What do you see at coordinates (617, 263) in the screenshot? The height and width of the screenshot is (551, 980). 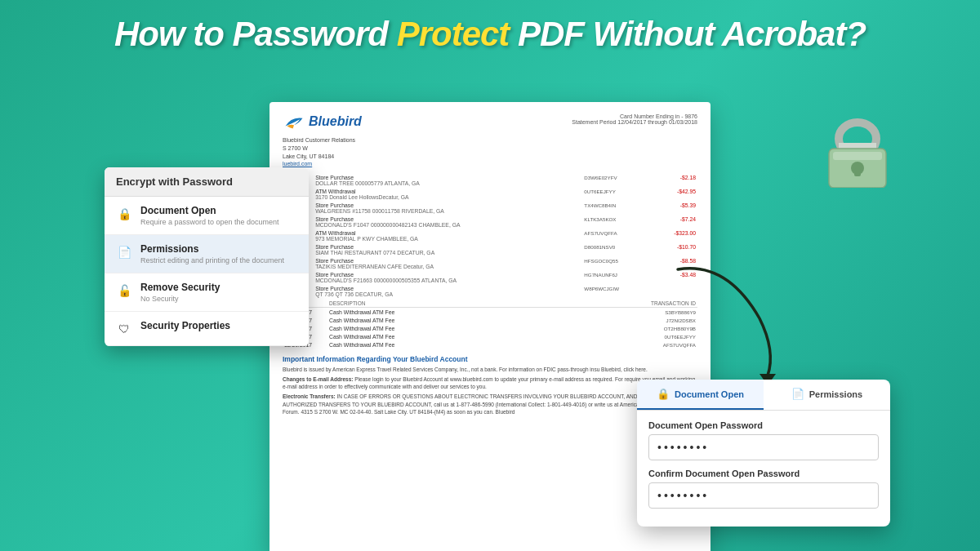 I see `tx-id: HFSGOC0Q55` at bounding box center [617, 263].